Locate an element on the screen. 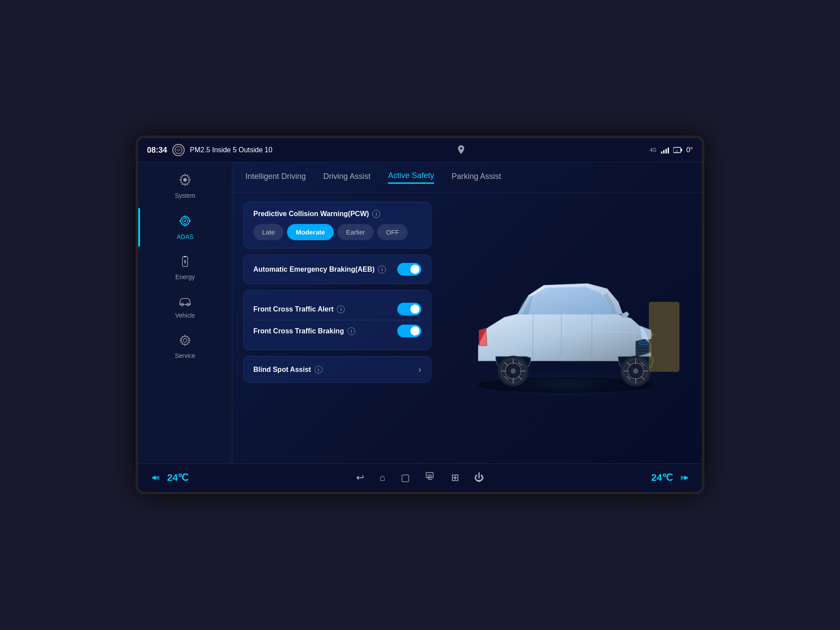  temp-right-icon is located at coordinates (682, 478).